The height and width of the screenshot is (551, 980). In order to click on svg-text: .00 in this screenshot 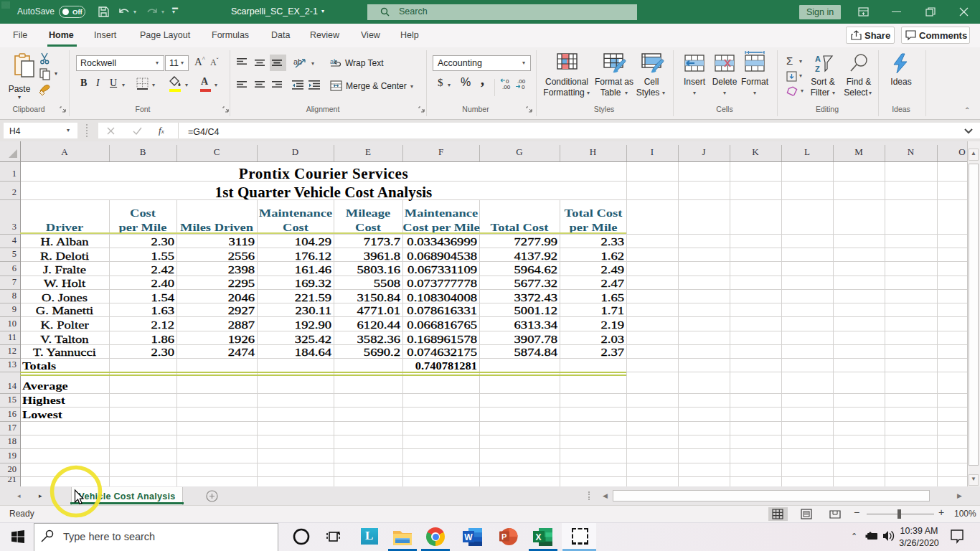, I will do `click(507, 88)`.